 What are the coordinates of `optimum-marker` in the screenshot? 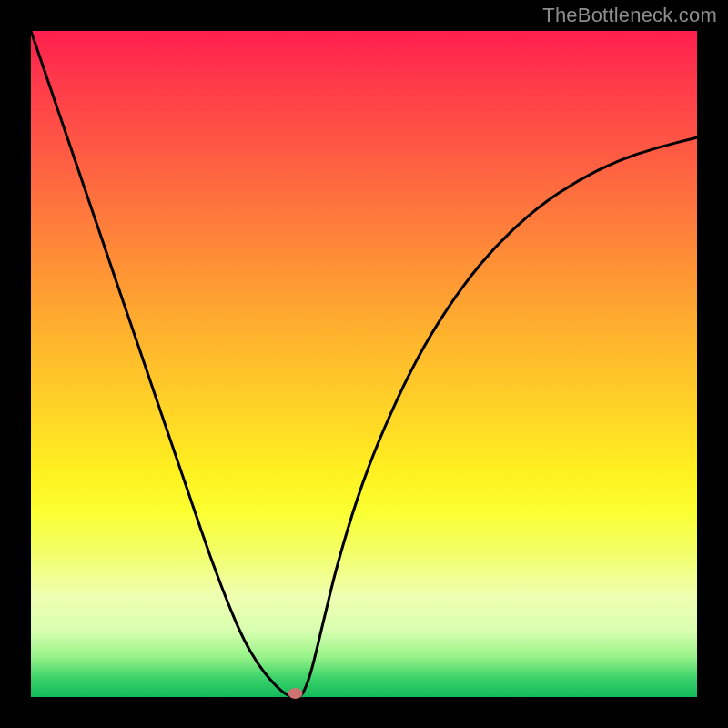 It's located at (296, 693).